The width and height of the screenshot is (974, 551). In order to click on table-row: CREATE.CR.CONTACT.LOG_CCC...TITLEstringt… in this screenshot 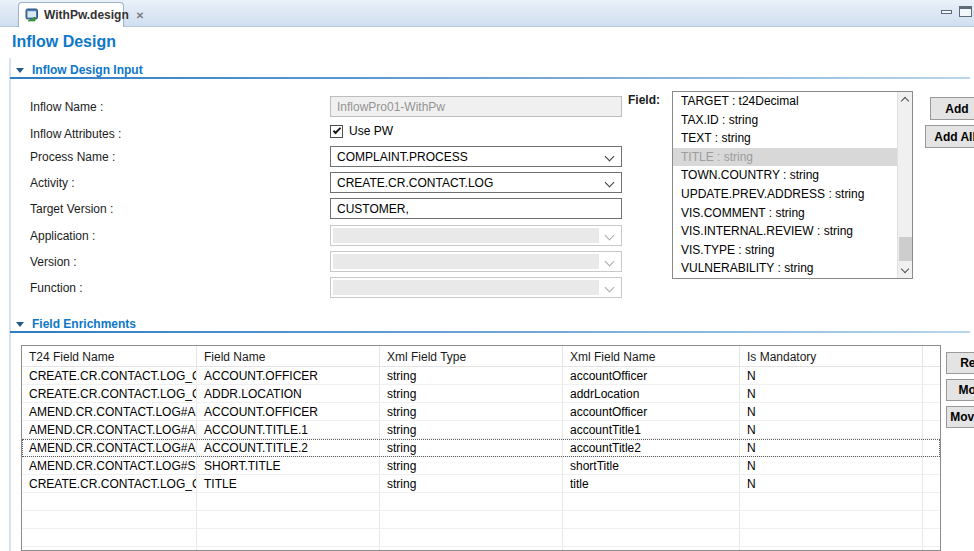, I will do `click(481, 484)`.